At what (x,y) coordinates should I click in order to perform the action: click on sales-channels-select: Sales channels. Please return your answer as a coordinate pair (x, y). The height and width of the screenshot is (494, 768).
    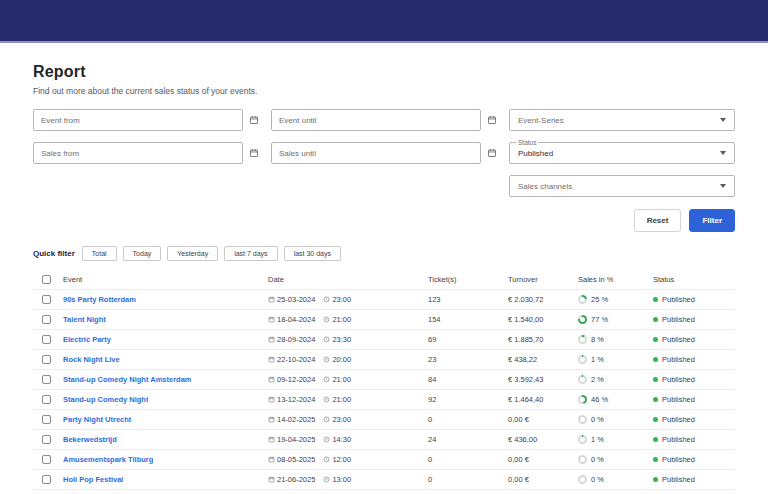
    Looking at the image, I should click on (622, 186).